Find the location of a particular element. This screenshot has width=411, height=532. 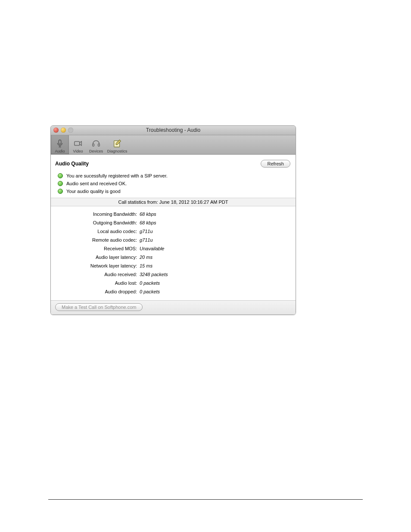

stat-row: Received MOS:Unavailable is located at coordinates (173, 249).